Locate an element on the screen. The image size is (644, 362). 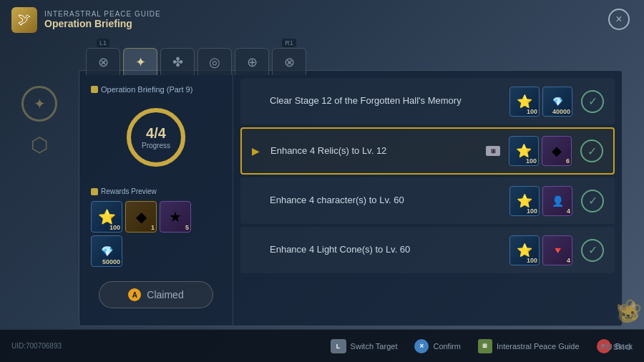
progress-ring: 4/4 Progress is located at coordinates (156, 137).